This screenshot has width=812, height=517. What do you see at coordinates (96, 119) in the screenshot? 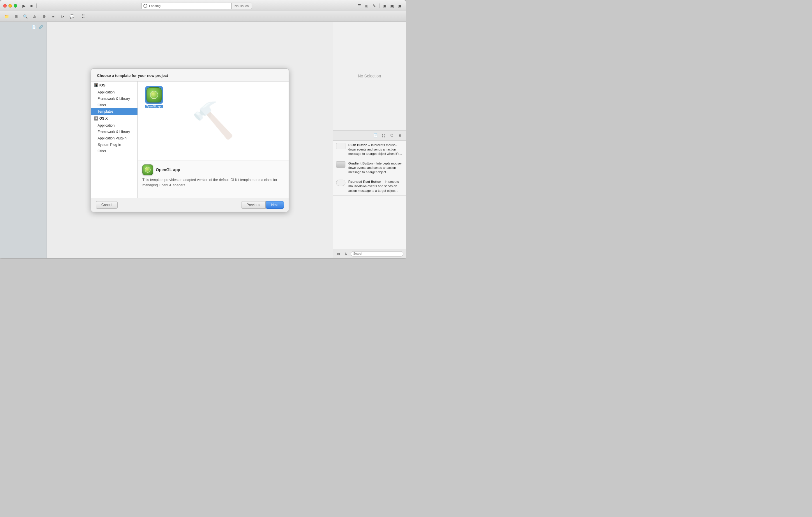
I see `osx-icon: 🖥` at bounding box center [96, 119].